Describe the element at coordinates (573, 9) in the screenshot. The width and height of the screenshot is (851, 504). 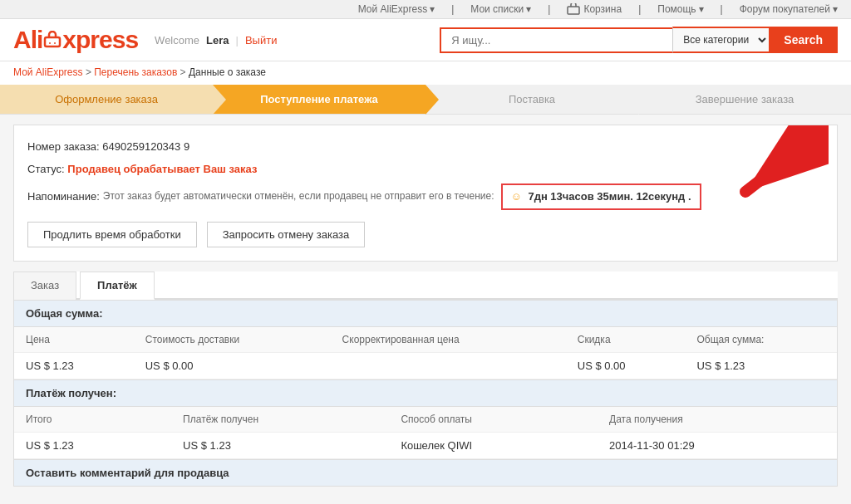
I see `cart-icon` at that location.